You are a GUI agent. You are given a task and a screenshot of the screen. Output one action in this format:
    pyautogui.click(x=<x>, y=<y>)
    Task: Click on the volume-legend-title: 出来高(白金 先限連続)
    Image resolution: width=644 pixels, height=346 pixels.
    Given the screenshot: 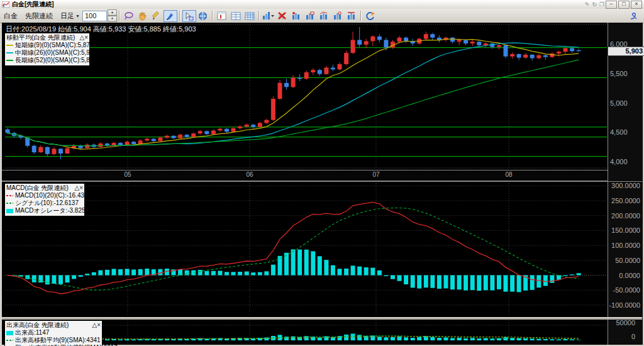 What is the action you would take?
    pyautogui.click(x=38, y=325)
    